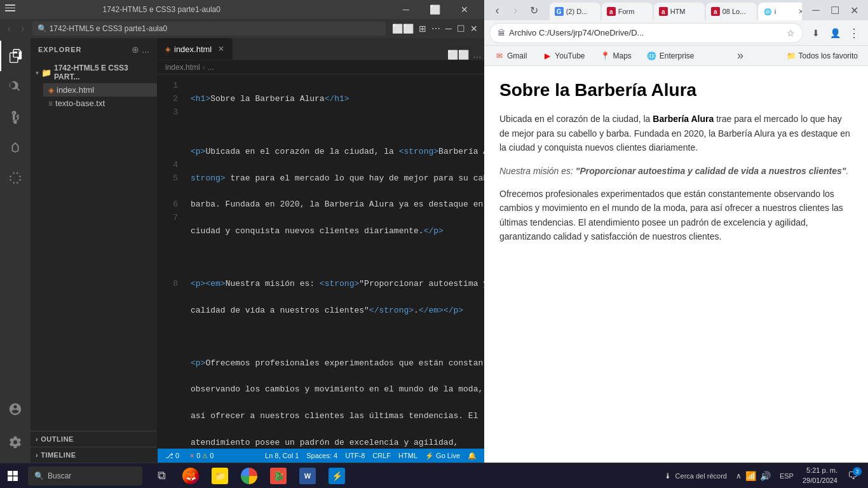 Image resolution: width=868 pixels, height=488 pixels. What do you see at coordinates (15, 86) in the screenshot?
I see `search-activity-btn` at bounding box center [15, 86].